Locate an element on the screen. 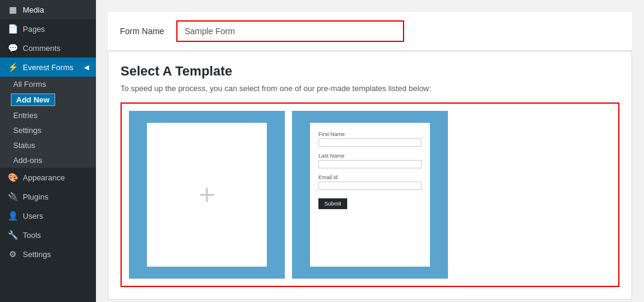 Image resolution: width=644 pixels, height=302 pixels. sidebar-item-comments: 💬 Comments is located at coordinates (48, 48).